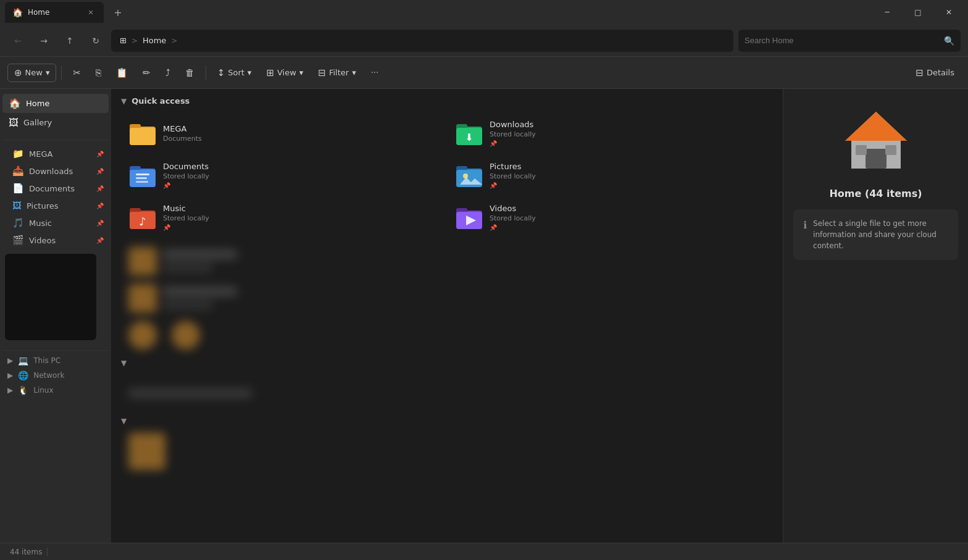 This screenshot has height=560, width=968. What do you see at coordinates (512, 143) in the screenshot?
I see `downloads-pin: 📌` at bounding box center [512, 143].